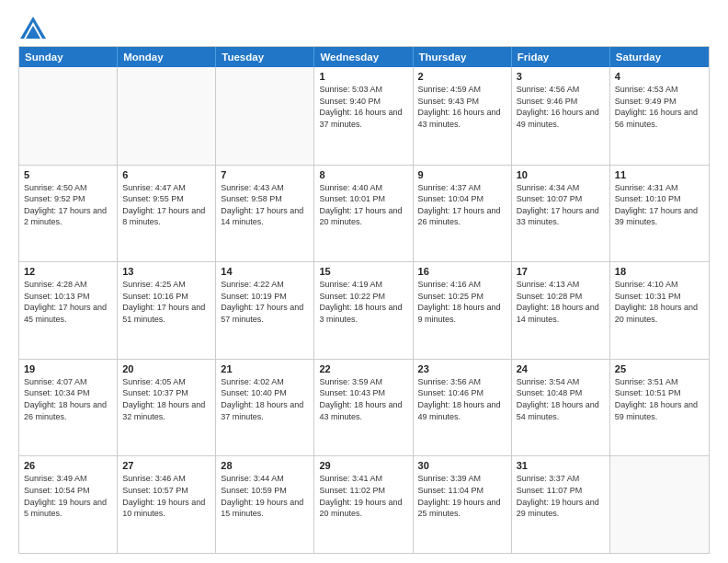 This screenshot has width=728, height=563. Describe the element at coordinates (462, 369) in the screenshot. I see `day-number: 23` at that location.